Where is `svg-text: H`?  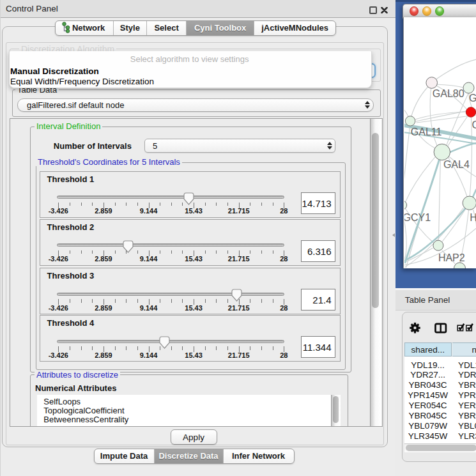 svg-text: H is located at coordinates (473, 217).